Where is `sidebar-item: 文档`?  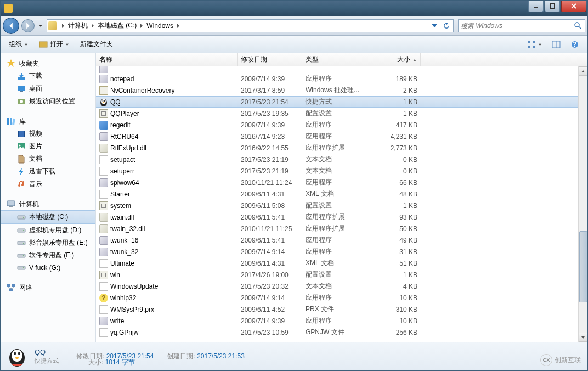
sidebar-item: 文档 is located at coordinates (48, 159).